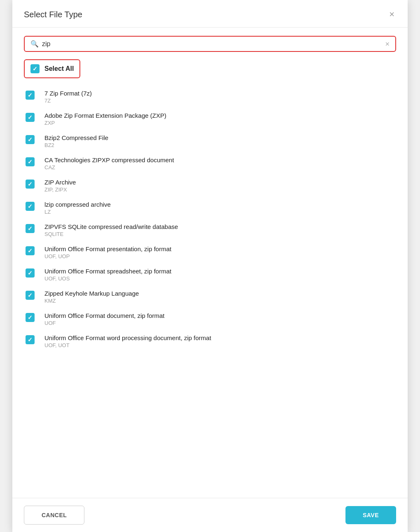 This screenshot has width=420, height=532. What do you see at coordinates (210, 252) in the screenshot?
I see `list-item: ✓Uniform Office Format presentation, zip…` at bounding box center [210, 252].